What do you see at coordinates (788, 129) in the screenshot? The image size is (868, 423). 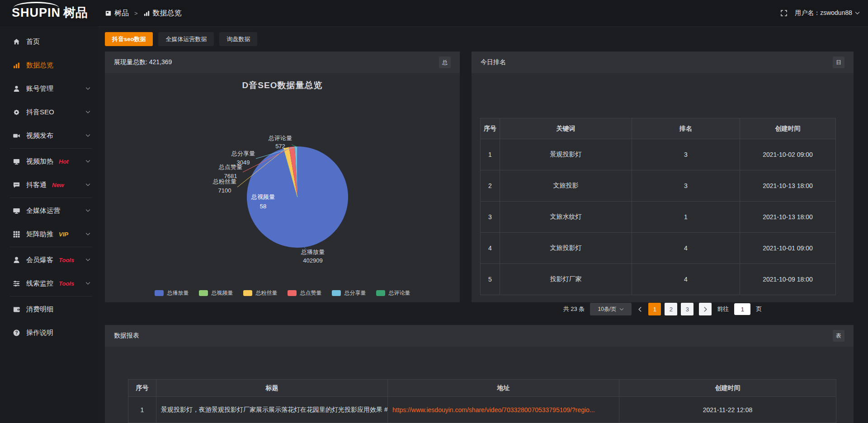 I see `ranking-col-创建时间: 创建时间` at bounding box center [788, 129].